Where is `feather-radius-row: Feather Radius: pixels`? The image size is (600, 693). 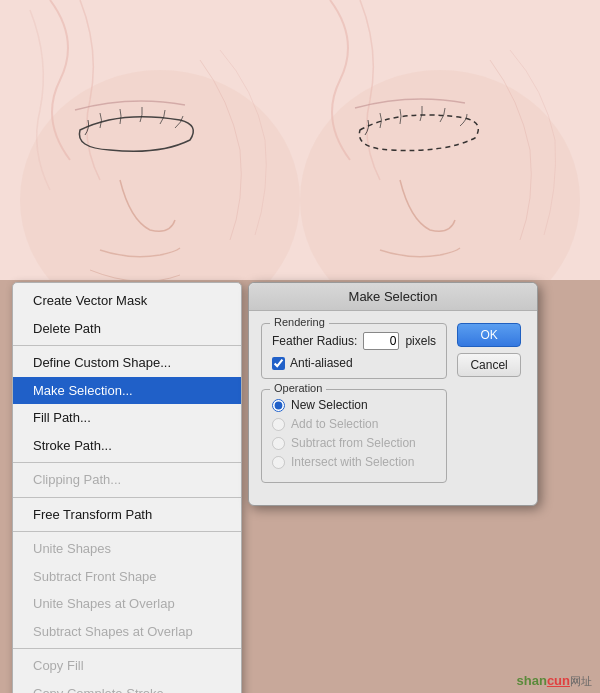
feather-radius-row: Feather Radius: pixels is located at coordinates (354, 341).